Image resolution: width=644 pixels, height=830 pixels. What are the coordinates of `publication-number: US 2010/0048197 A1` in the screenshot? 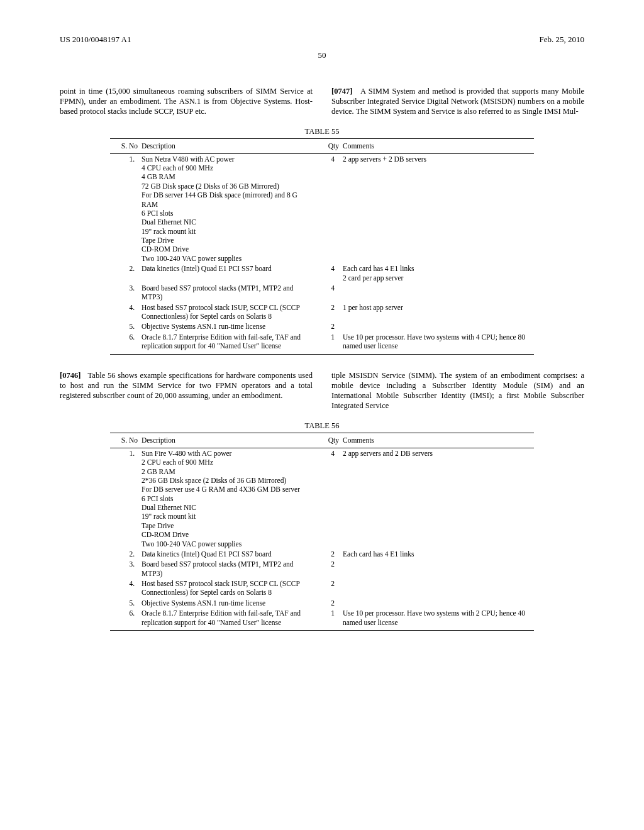 It's located at (96, 40).